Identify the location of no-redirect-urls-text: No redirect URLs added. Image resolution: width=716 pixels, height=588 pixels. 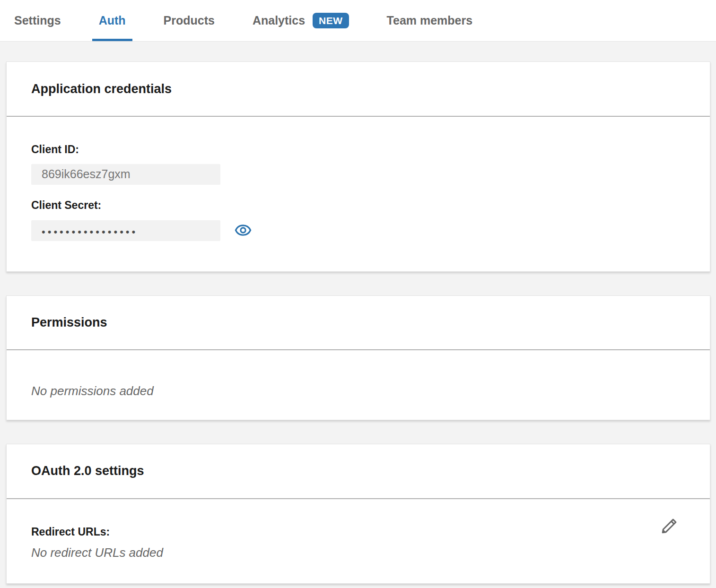
(358, 553).